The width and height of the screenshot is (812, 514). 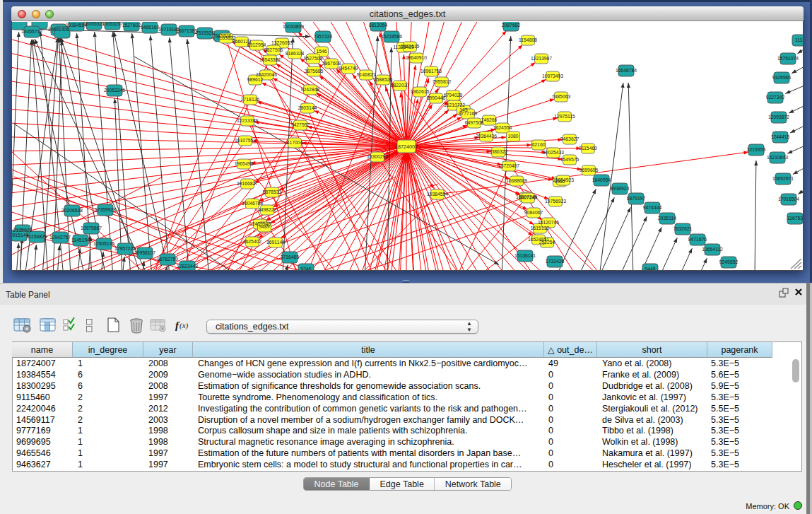 I want to click on svg-text: 16543382, so click(x=270, y=59).